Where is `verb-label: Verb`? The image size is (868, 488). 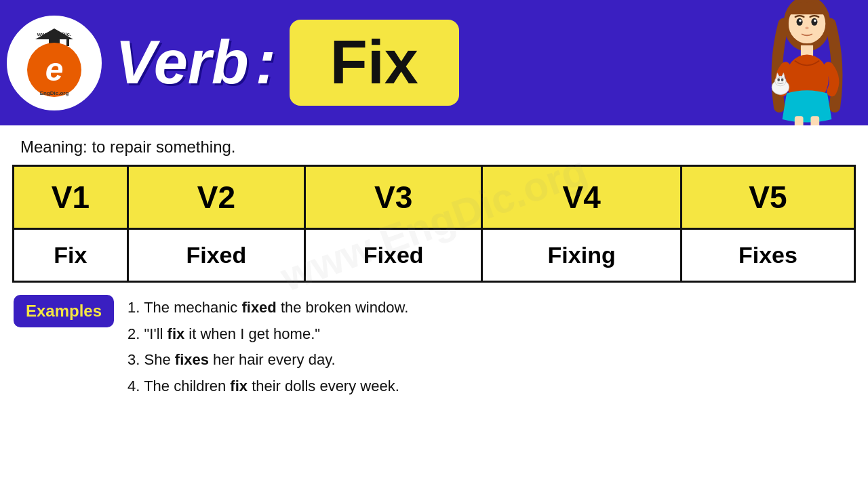
verb-label: Verb is located at coordinates (182, 62).